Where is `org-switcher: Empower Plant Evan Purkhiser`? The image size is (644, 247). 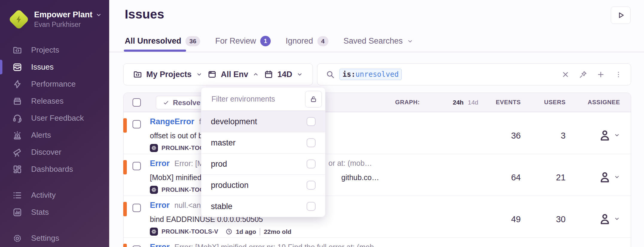
org-switcher: Empower Plant Evan Purkhiser is located at coordinates (54, 14).